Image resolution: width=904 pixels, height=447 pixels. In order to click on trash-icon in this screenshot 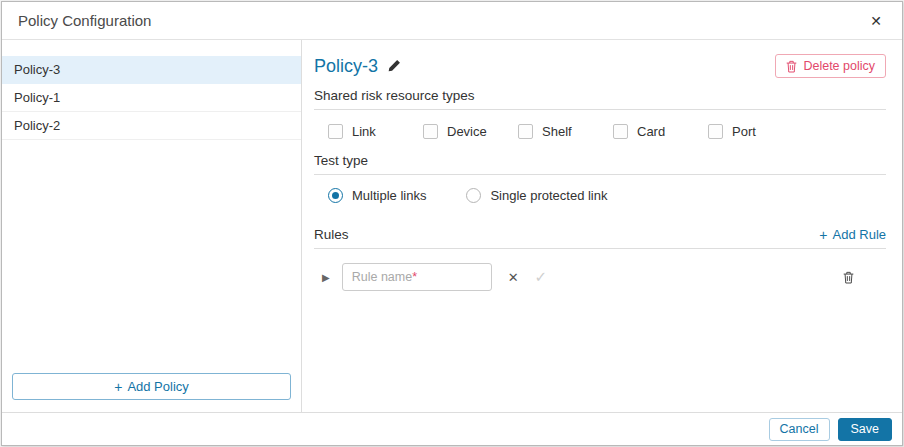, I will do `click(792, 66)`.